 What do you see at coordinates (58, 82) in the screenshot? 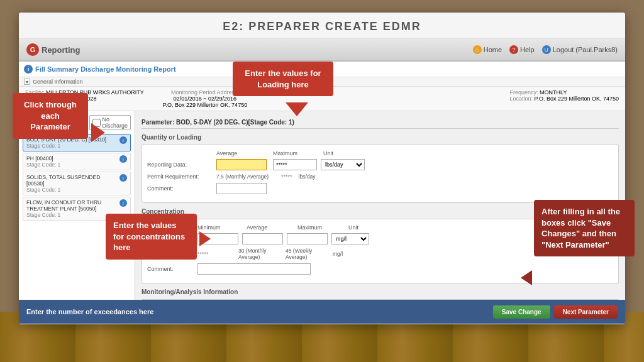
I see `gen-info-label: General Information` at bounding box center [58, 82].